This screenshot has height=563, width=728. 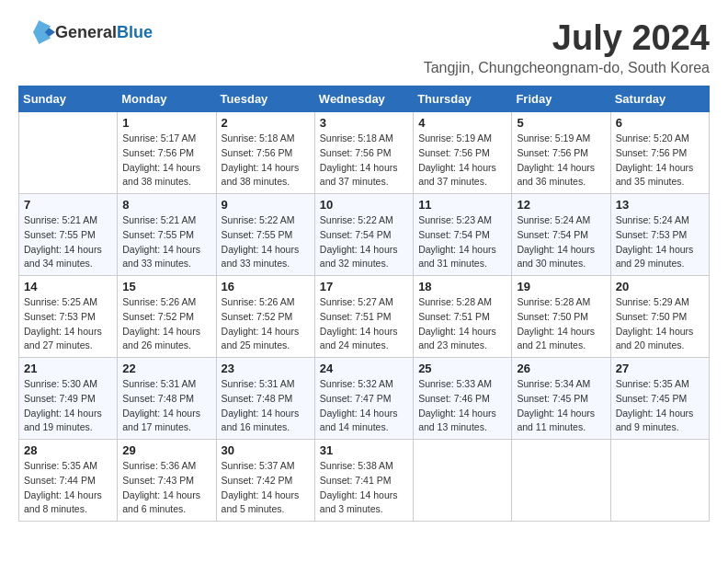 I want to click on day-number: 23, so click(x=266, y=368).